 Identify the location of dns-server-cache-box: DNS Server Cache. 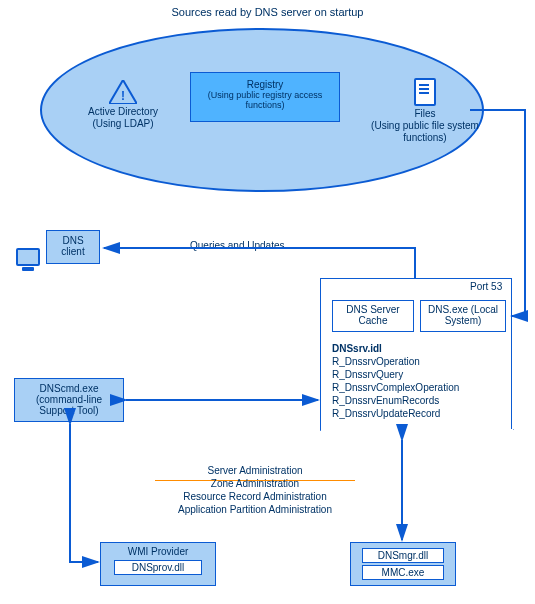
(373, 316).